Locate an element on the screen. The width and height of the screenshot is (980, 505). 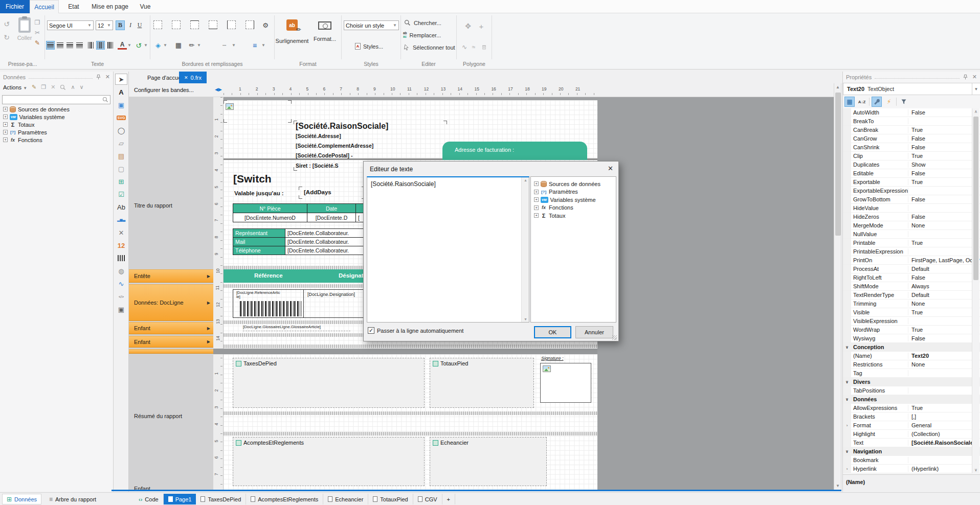
cut-icon: ✂ is located at coordinates (37, 33).